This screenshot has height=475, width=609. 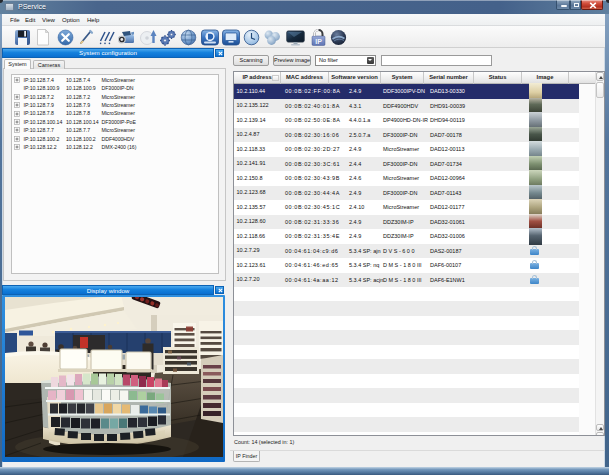 I want to click on svg-text: IP, so click(x=318, y=40).